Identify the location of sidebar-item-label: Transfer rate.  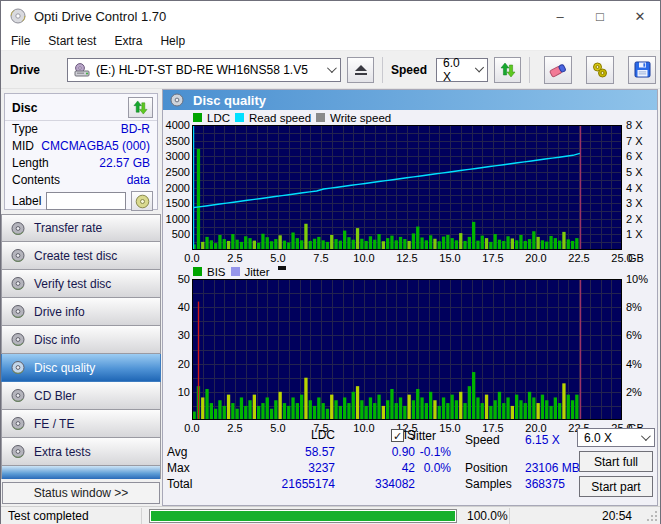
(68, 228).